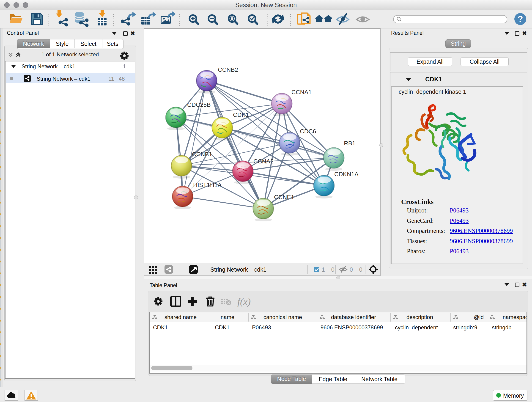 The height and width of the screenshot is (402, 532). Describe the element at coordinates (202, 154) in the screenshot. I see `svg-text: CCNB1` at that location.